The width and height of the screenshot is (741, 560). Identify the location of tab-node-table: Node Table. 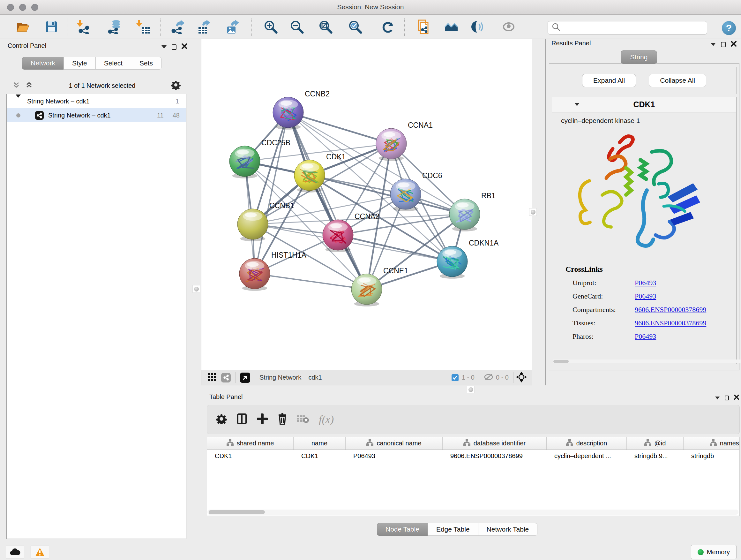
(402, 530).